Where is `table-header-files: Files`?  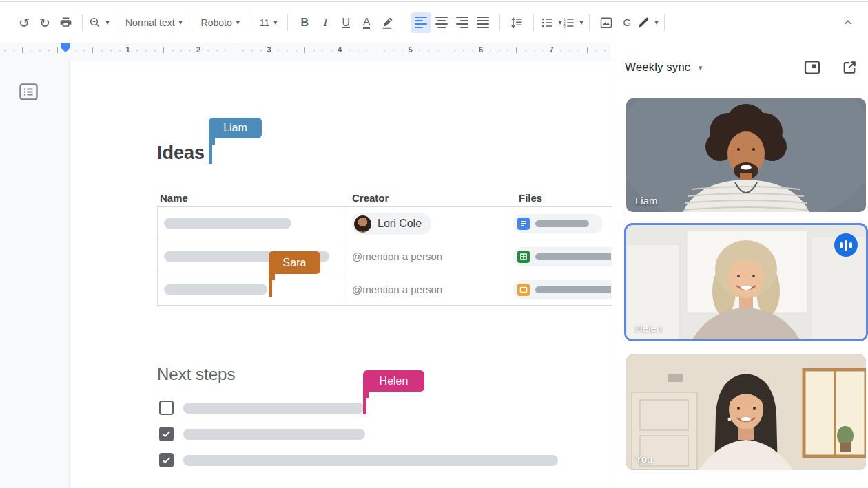
table-header-files: Files is located at coordinates (530, 198).